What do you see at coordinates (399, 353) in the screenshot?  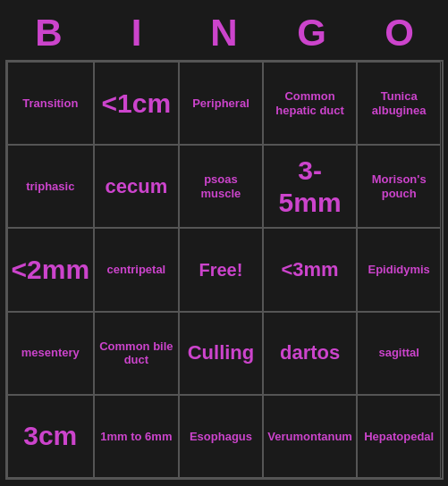 I see `cell-text-19: sagittal` at bounding box center [399, 353].